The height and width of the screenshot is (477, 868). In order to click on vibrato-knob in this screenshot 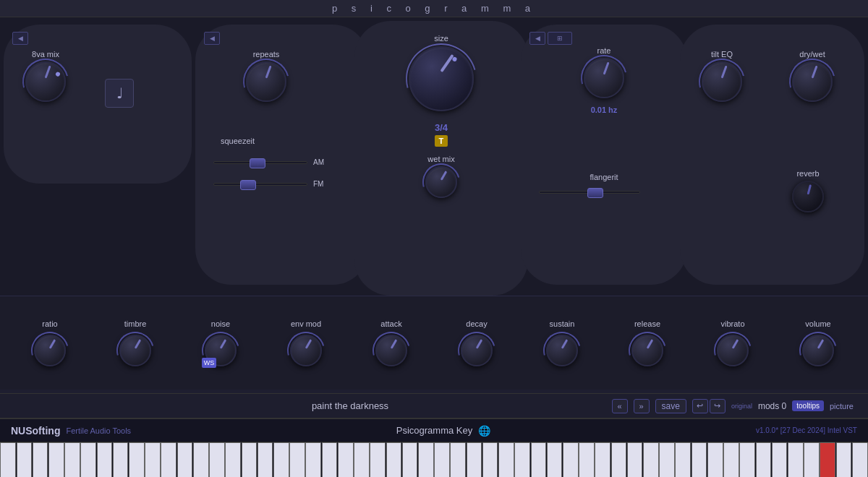, I will do `click(733, 351)`.